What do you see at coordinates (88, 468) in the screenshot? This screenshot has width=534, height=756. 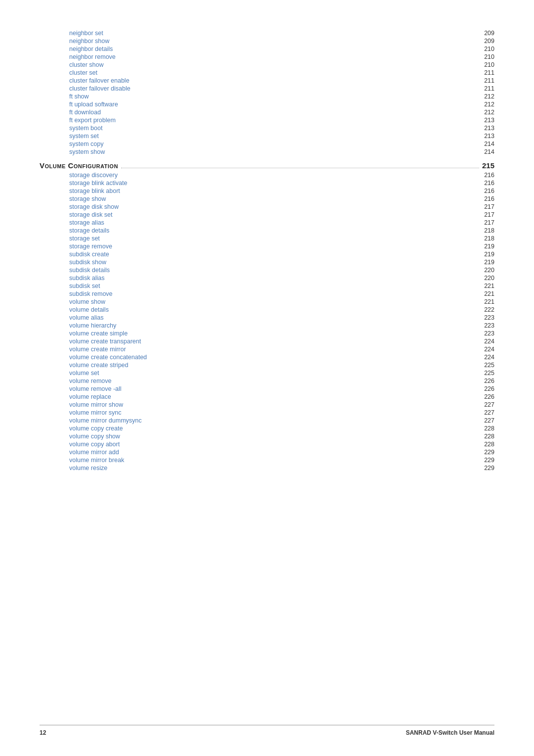 I see `entry-label: volume resize` at bounding box center [88, 468].